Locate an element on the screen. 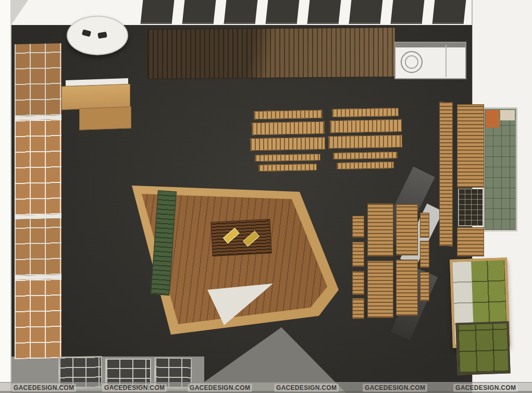 This screenshot has height=393, width=532. green-cabinet-lower is located at coordinates (482, 348).